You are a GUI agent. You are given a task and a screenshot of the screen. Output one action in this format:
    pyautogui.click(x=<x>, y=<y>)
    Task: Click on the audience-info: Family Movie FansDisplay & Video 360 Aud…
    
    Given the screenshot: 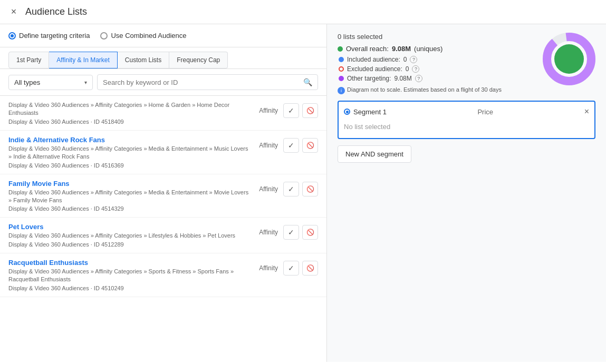 What is the action you would take?
    pyautogui.click(x=131, y=196)
    